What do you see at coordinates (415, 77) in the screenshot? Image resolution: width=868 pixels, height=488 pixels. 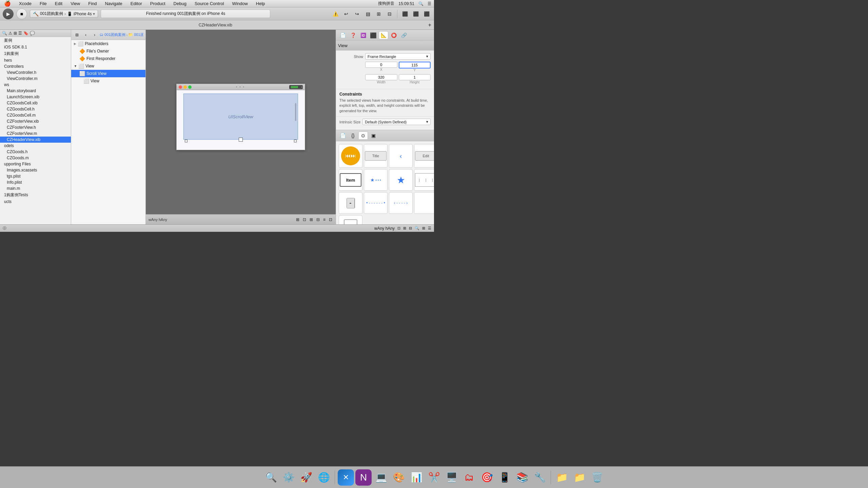 I see `height-input` at bounding box center [415, 77].